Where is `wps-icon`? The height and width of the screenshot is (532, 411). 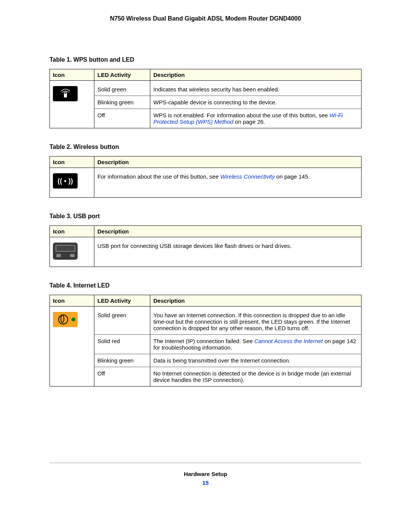
wps-icon is located at coordinates (65, 94).